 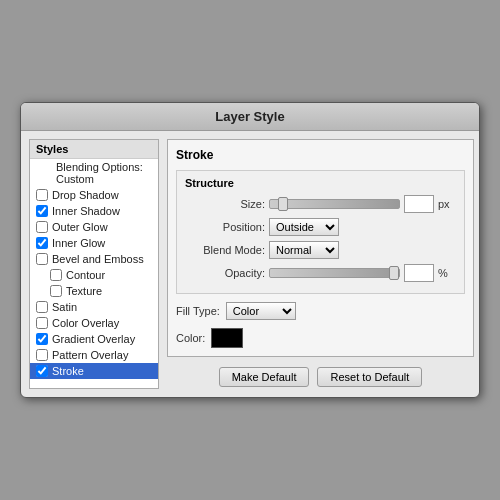 I want to click on styles-header: Styles, so click(x=94, y=150).